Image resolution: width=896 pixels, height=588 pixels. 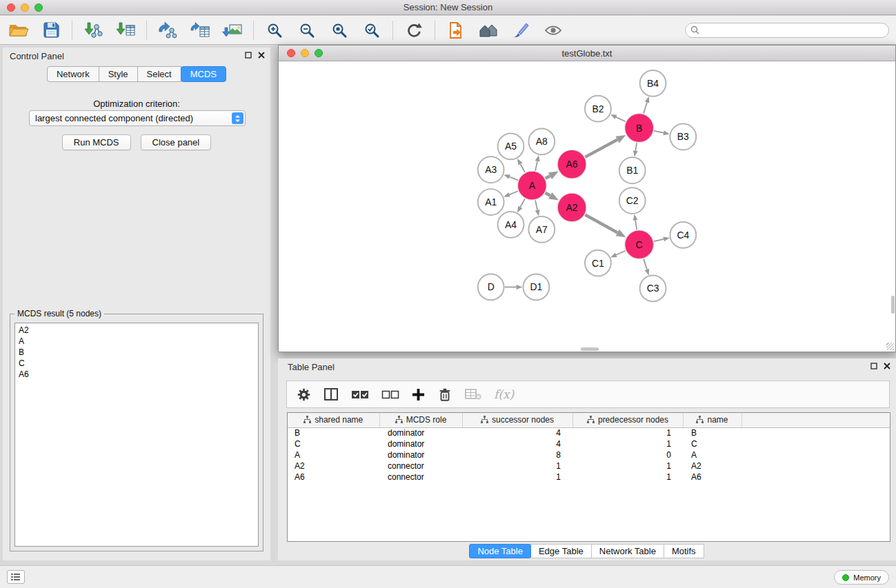 I want to click on vertical-scrollbar-thumb, so click(x=893, y=305).